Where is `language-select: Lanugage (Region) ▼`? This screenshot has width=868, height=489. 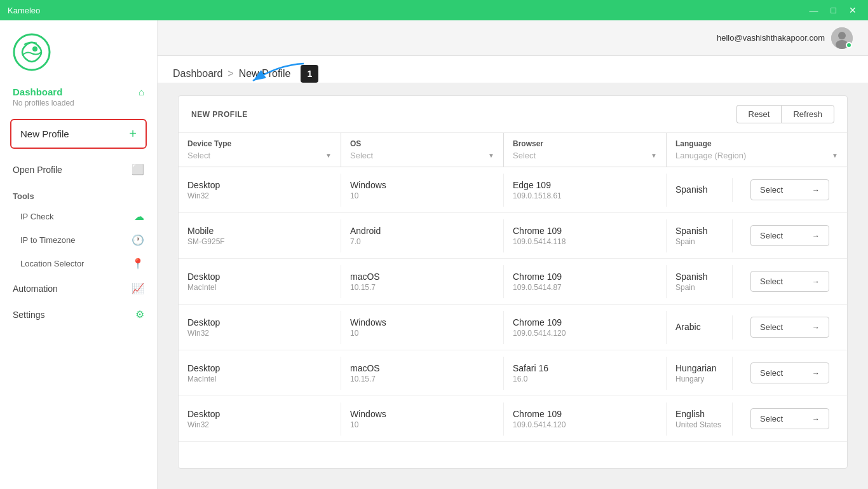 language-select: Lanugage (Region) ▼ is located at coordinates (757, 155).